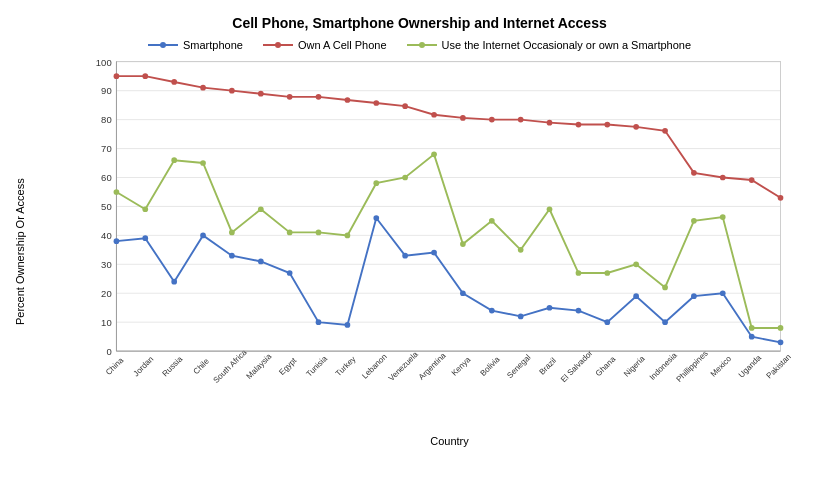 The height and width of the screenshot is (504, 839). What do you see at coordinates (106, 90) in the screenshot?
I see `svg-text: 90` at bounding box center [106, 90].